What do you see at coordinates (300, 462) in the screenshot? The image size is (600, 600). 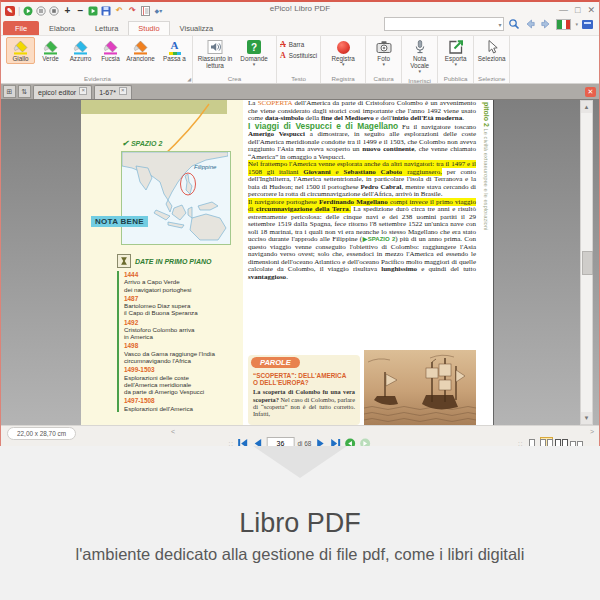 I see `pointer-chevron` at bounding box center [300, 462].